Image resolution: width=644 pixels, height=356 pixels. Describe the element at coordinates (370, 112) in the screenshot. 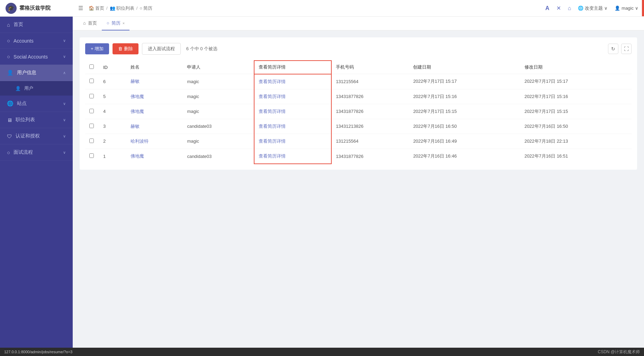

I see `cell-phone-2: 13431877826` at that location.